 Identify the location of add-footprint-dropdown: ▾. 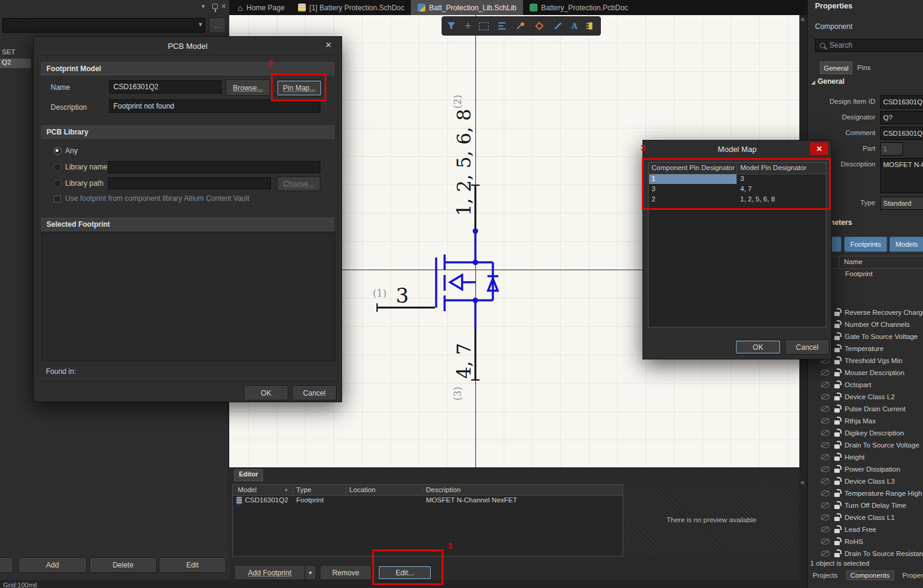
(310, 573).